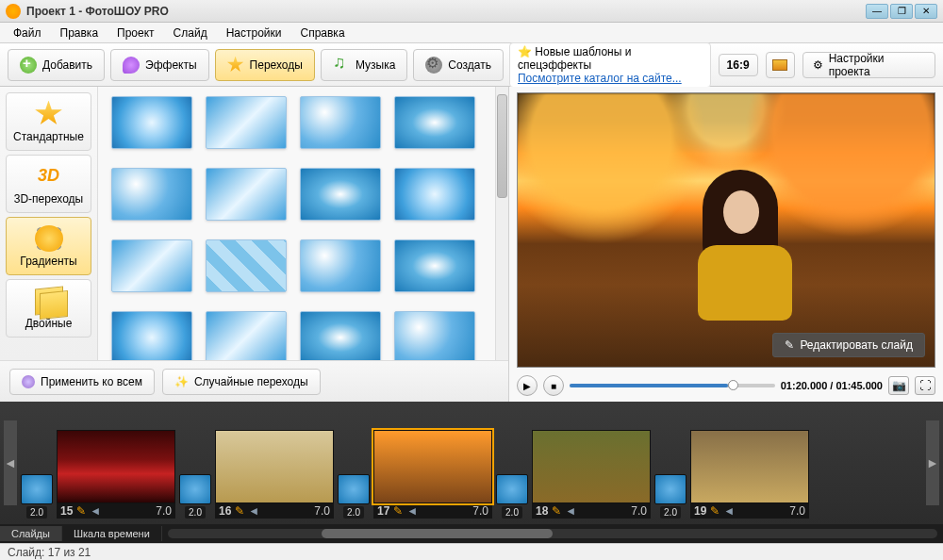 The height and width of the screenshot is (560, 943). Describe the element at coordinates (323, 33) in the screenshot. I see `menu-help: Справка` at that location.